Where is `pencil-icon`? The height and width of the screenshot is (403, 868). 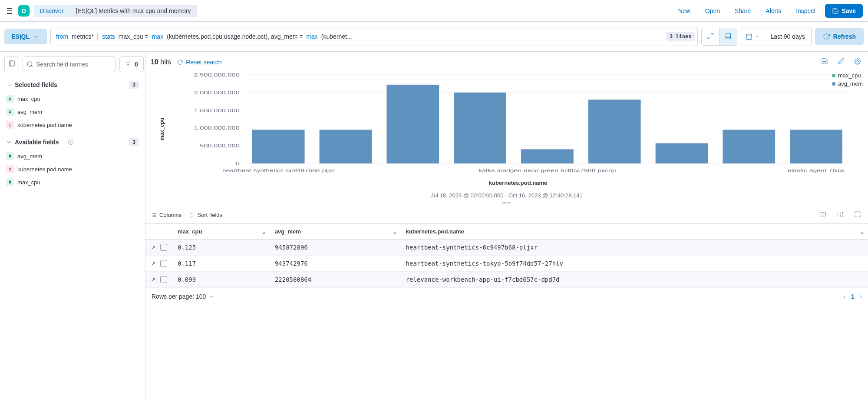
pencil-icon is located at coordinates (841, 61).